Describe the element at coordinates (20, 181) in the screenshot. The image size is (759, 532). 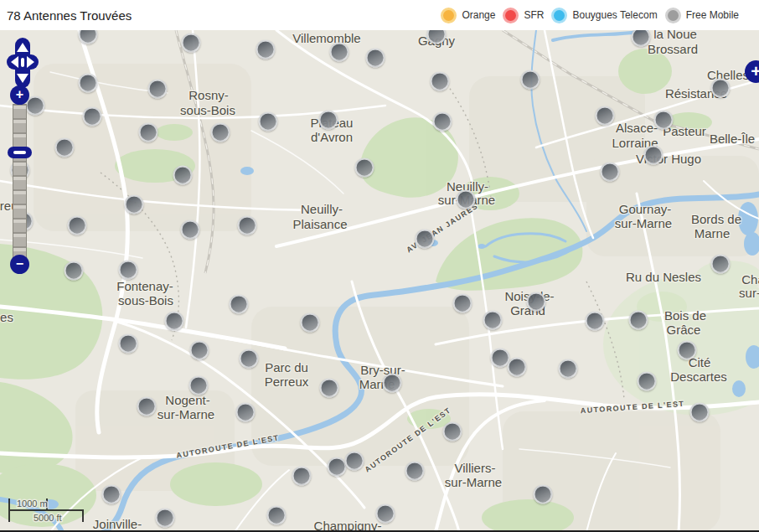
I see `zoom-slider-track` at that location.